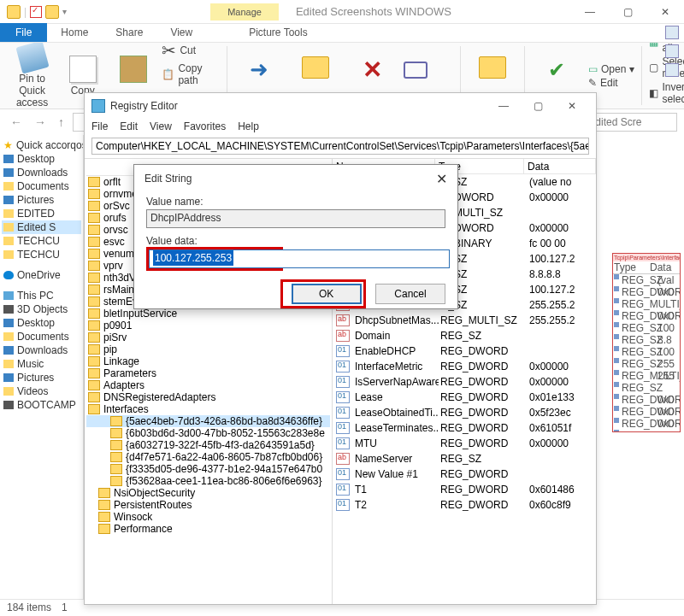 Image resolution: width=684 pixels, height=616 pixels. What do you see at coordinates (209, 421) in the screenshot?
I see `tree-node-guid: {5aec4beb-7dd3-426a-86bd-ba8d34636ffe}` at bounding box center [209, 421].